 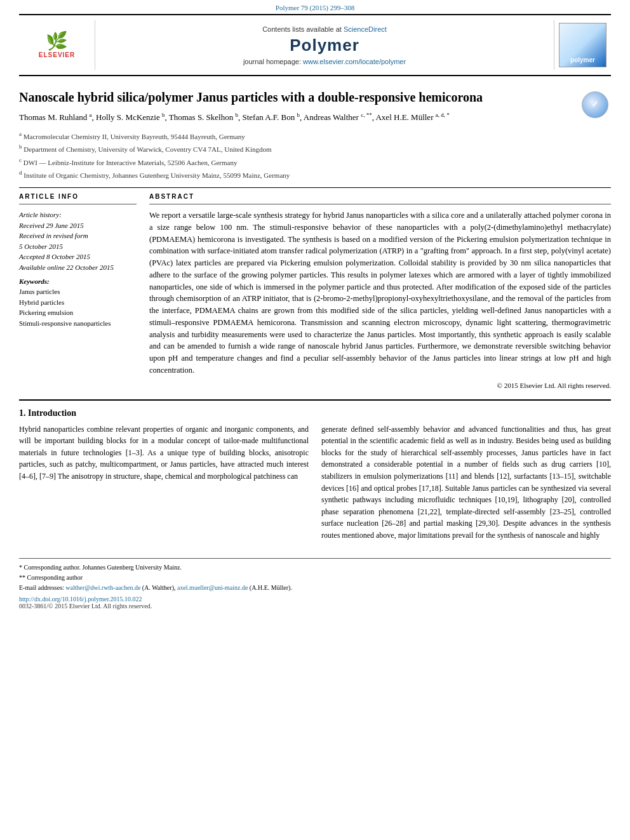 I want to click on section-title-text: Introduction, so click(x=52, y=413).